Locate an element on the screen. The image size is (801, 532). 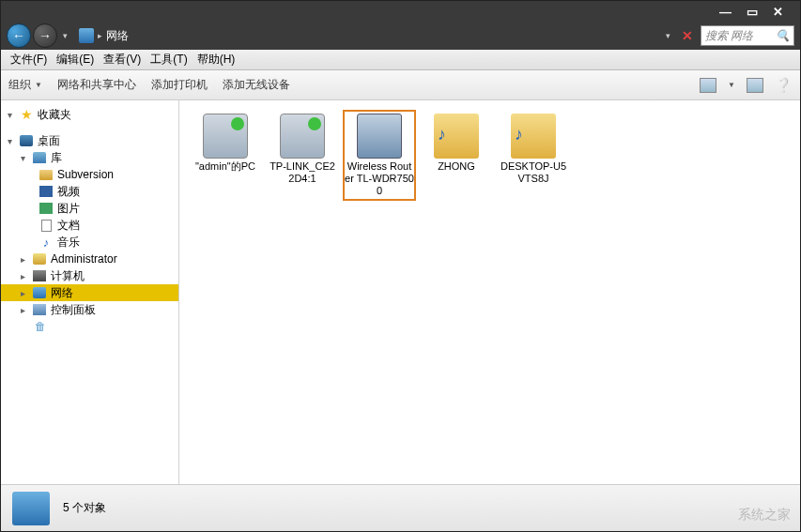
network-item: Wireless Router TL-WDR7500 is located at coordinates (379, 156).